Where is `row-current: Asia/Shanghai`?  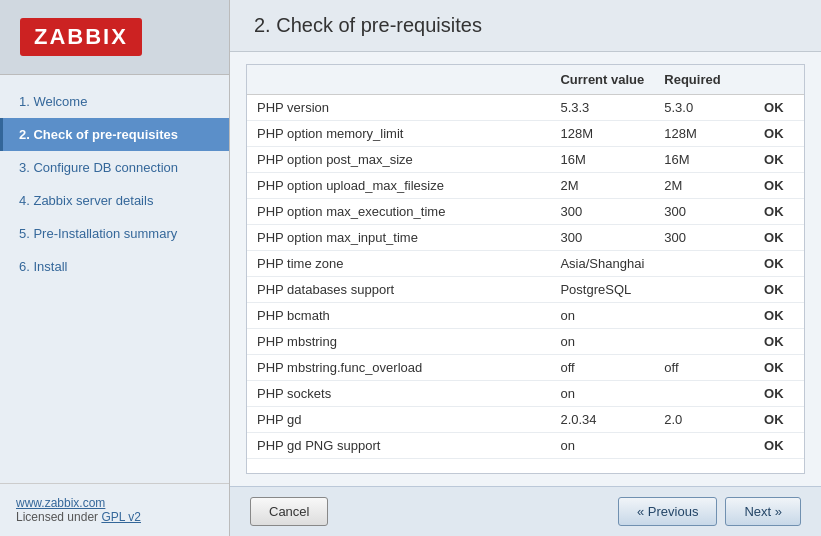
row-current: Asia/Shanghai is located at coordinates (602, 264).